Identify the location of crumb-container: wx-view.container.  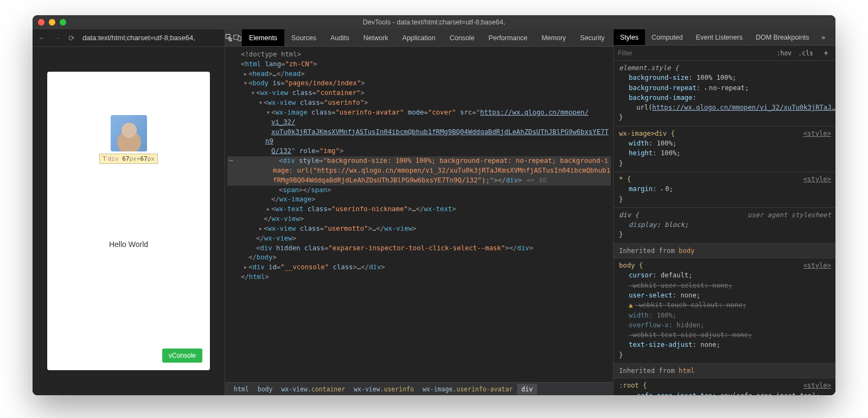
(313, 389).